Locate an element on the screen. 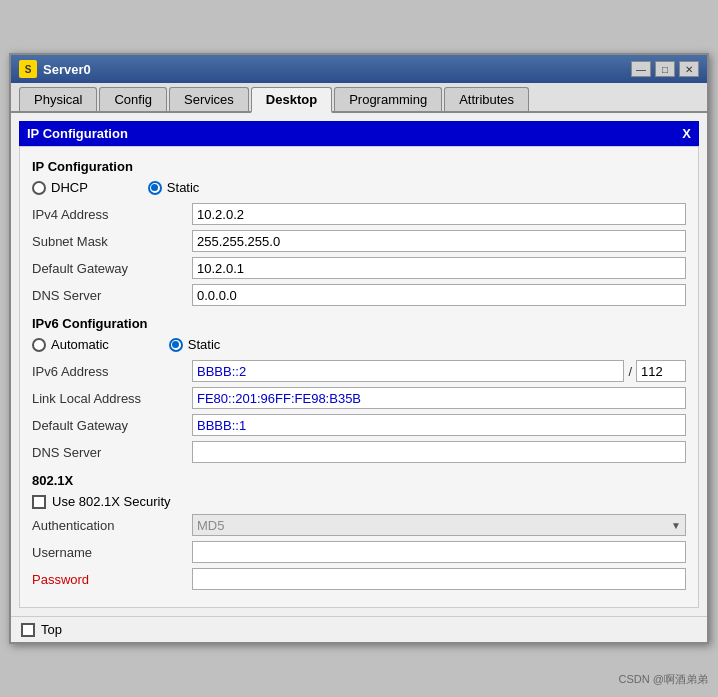 The width and height of the screenshot is (718, 697). ipv6-address-group: / is located at coordinates (439, 371).